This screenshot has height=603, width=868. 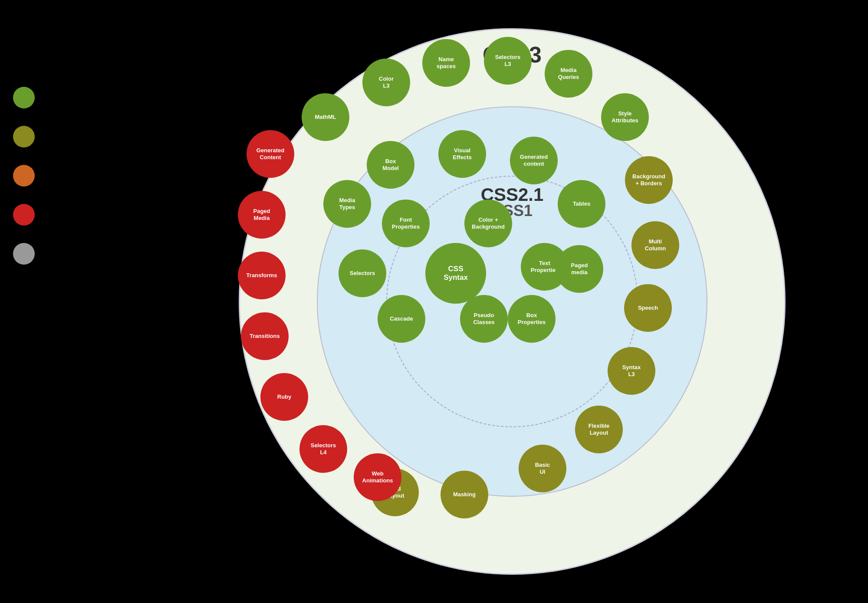 What do you see at coordinates (484, 319) in the screenshot?
I see `node-pseudo-classes: PseudoClasses` at bounding box center [484, 319].